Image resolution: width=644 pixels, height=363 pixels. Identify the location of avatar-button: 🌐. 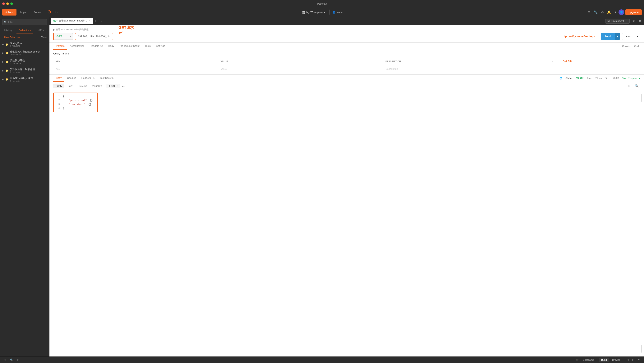
(622, 12).